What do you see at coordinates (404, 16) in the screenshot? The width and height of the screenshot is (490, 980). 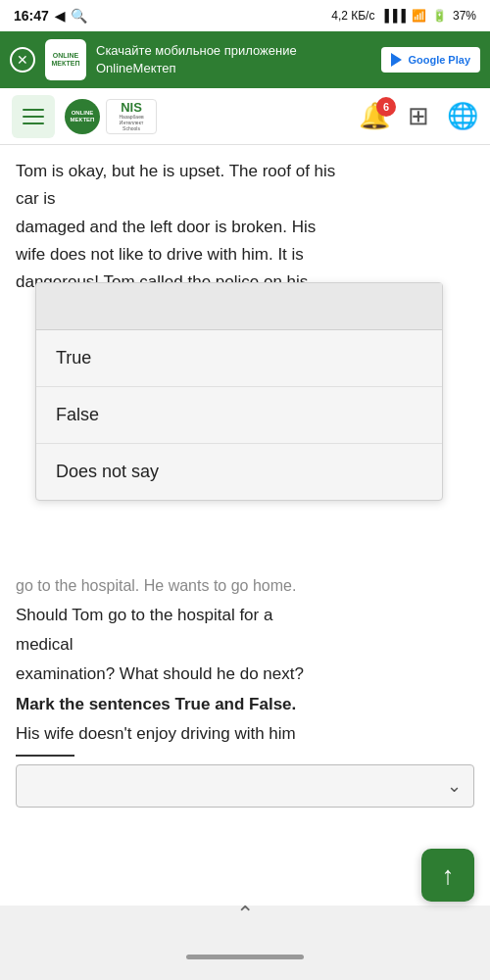 I see `status-right-area: 4,2 КБ/с ▐▐▐ 📶 🔋 37%` at bounding box center [404, 16].